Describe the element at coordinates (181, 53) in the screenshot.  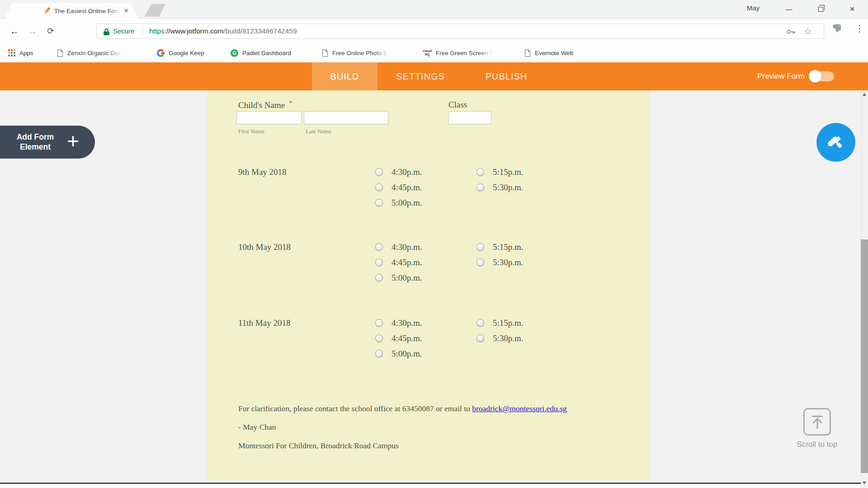
I see `bookmark-google-keep: Google Keep` at that location.